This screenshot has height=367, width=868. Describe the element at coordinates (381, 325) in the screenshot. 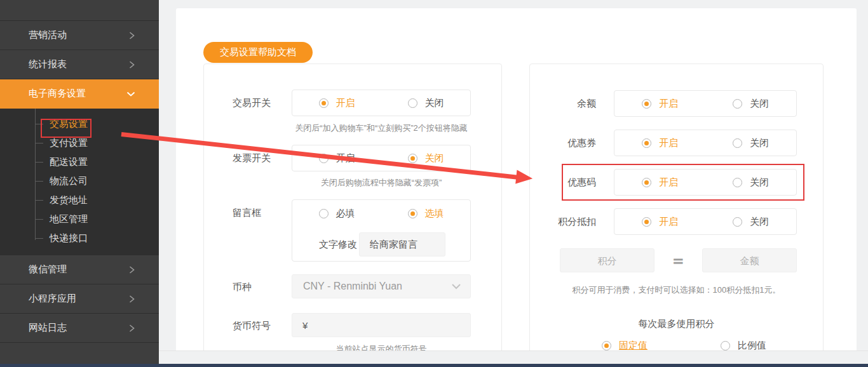

I see `currency-symbol-input` at that location.